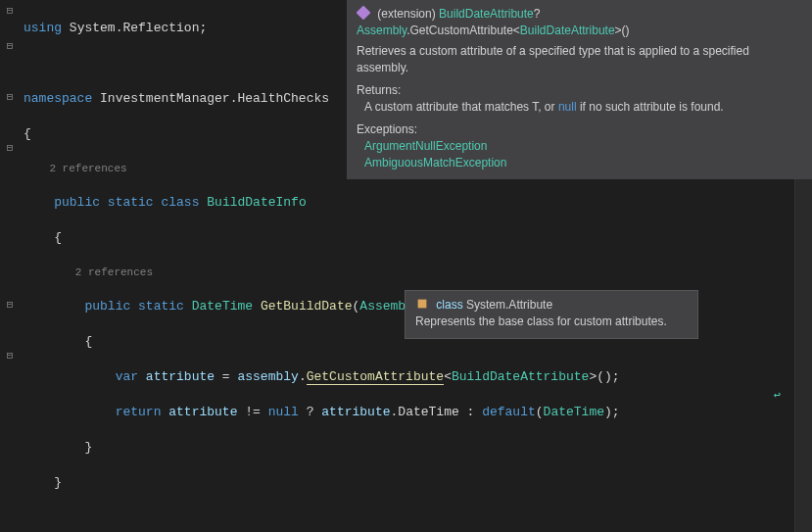  Describe the element at coordinates (363, 13) in the screenshot. I see `extension-method-icon` at that location.